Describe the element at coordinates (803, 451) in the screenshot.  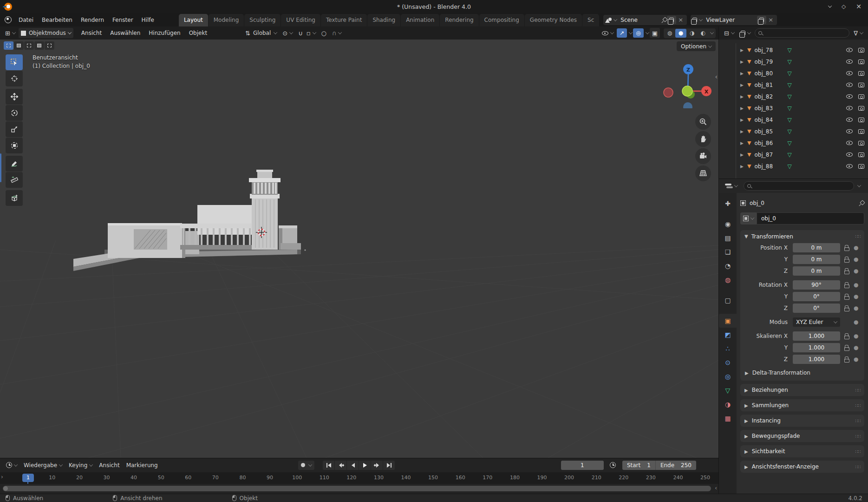
I see `collapsed-panel: ▶ Sichtbarkeit ∷∷` at that location.